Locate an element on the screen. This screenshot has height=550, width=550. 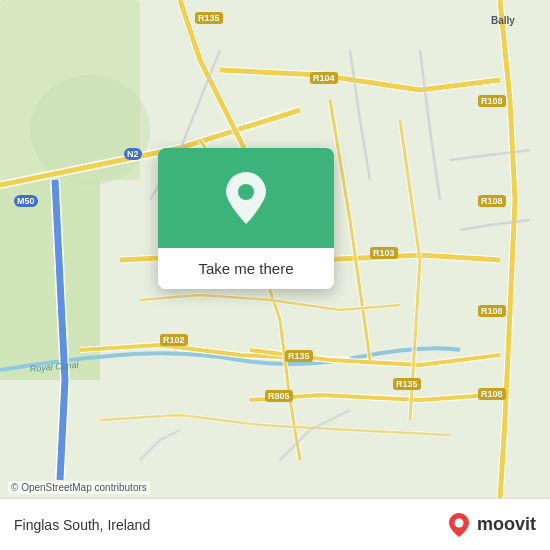
road-badge-R104: R104 is located at coordinates (324, 78).